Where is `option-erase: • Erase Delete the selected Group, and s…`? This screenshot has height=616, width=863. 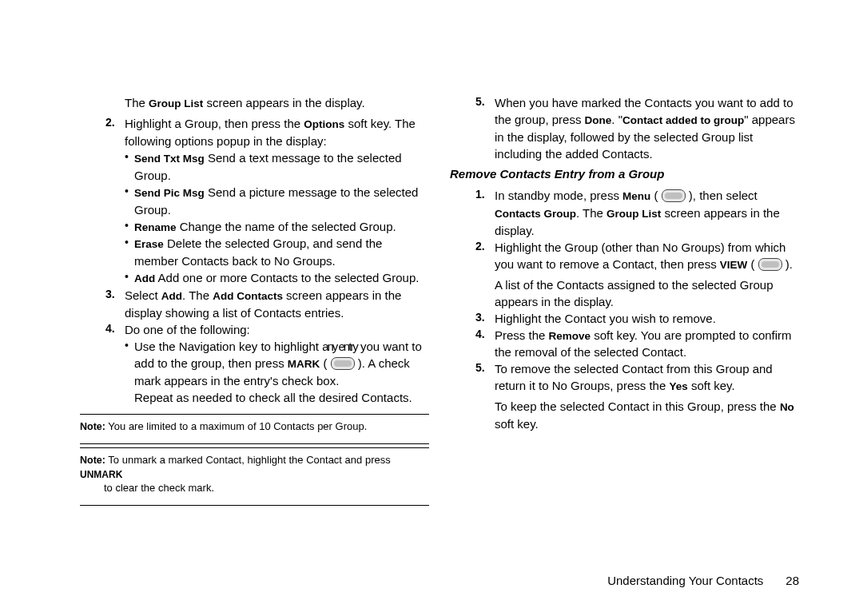
option-erase: • Erase Delete the selected Group, and s… is located at coordinates (254, 252).